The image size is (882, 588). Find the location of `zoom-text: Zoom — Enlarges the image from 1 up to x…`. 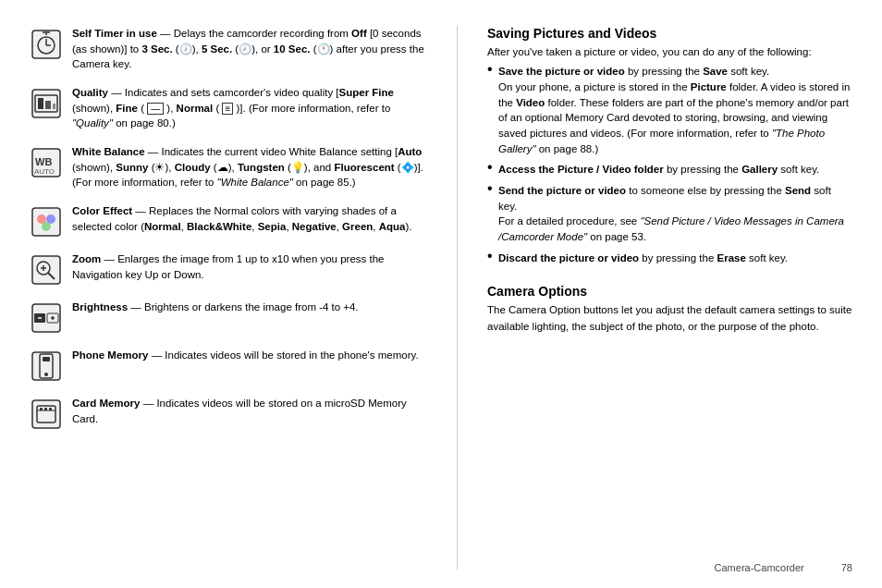

zoom-text: Zoom — Enlarges the image from 1 up to x… is located at coordinates (250, 266).